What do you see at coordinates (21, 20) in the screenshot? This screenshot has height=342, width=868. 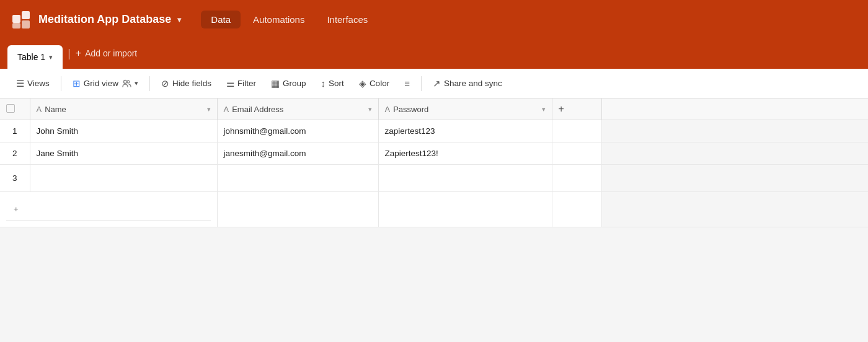 I see `brand-icon` at bounding box center [21, 20].